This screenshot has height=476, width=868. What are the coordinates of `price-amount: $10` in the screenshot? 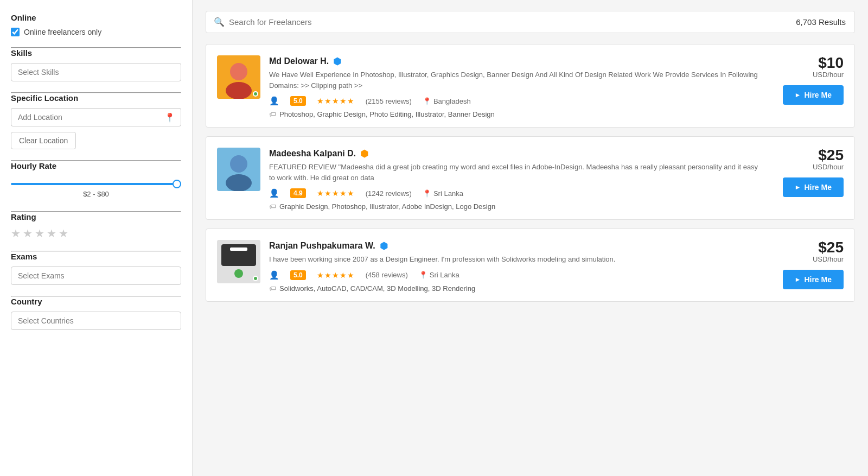 It's located at (828, 63).